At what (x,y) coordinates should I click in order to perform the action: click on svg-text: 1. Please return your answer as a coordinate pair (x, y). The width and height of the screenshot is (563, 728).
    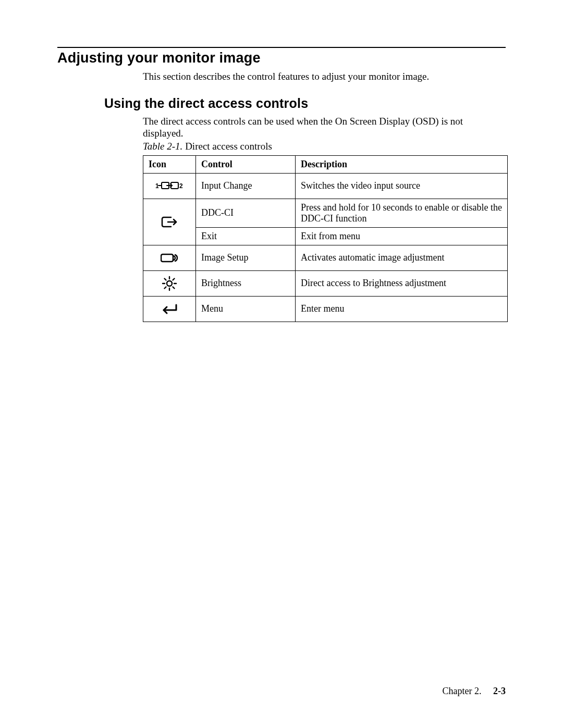
    Looking at the image, I should click on (157, 186).